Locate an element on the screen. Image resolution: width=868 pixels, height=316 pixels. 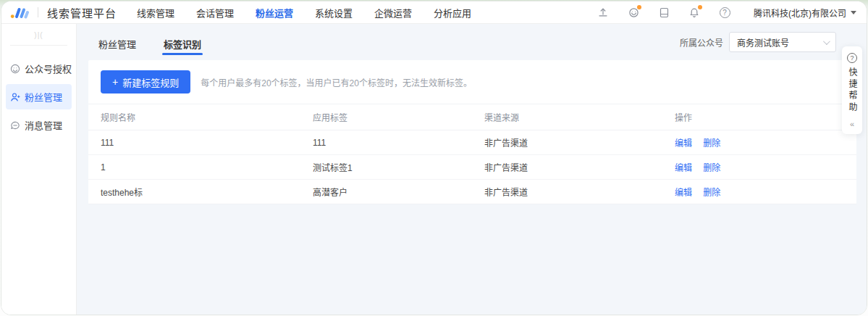
official-account-select: 商务测试账号 is located at coordinates (783, 42).